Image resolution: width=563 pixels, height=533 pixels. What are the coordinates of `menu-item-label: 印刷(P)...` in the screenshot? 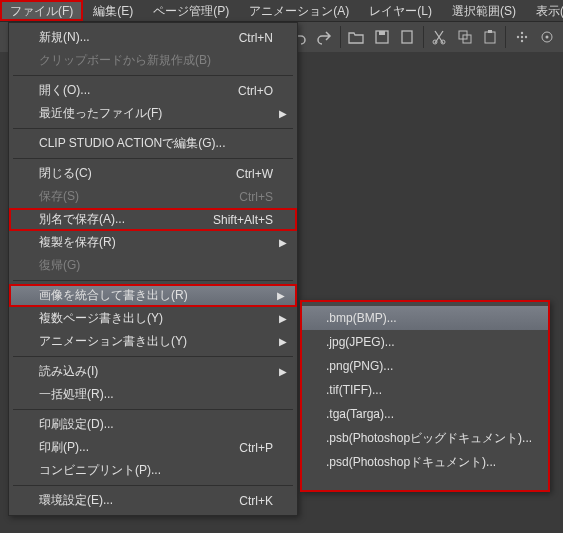 It's located at (134, 448).